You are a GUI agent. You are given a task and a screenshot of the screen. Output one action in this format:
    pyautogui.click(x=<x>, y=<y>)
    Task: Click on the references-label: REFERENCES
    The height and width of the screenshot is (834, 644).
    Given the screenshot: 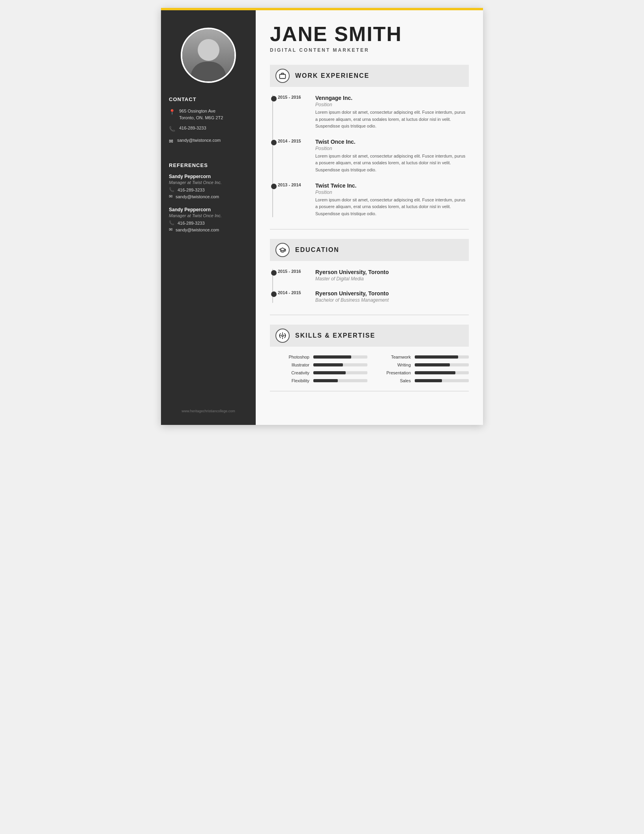 What is the action you would take?
    pyautogui.click(x=208, y=165)
    